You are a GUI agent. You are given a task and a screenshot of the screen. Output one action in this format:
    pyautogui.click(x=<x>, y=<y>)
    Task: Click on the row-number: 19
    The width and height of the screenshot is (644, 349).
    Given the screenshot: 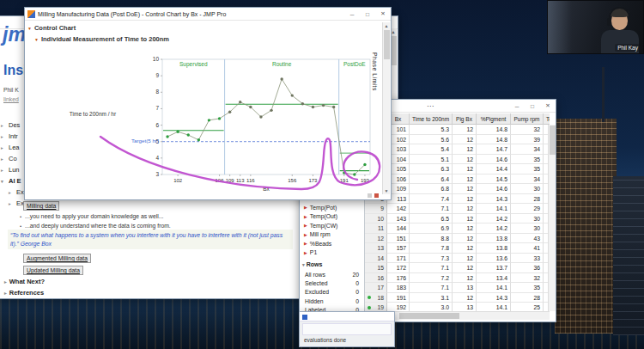 What is the action you would take?
    pyautogui.click(x=376, y=307)
    